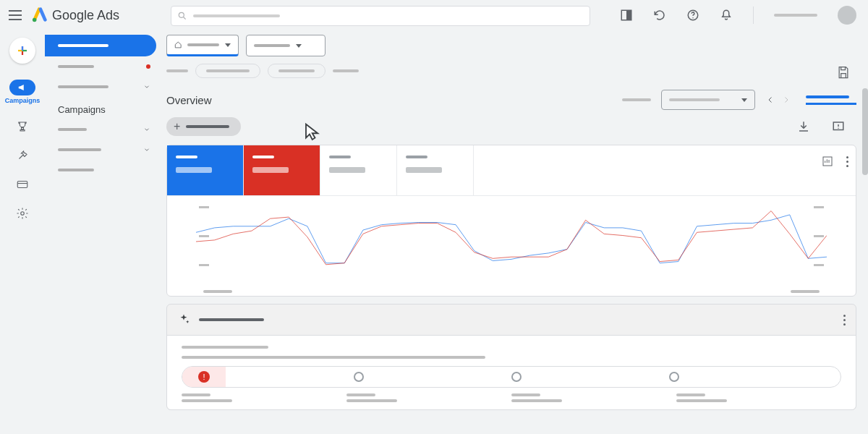 The width and height of the screenshot is (868, 434). I want to click on help-icon, so click(693, 15).